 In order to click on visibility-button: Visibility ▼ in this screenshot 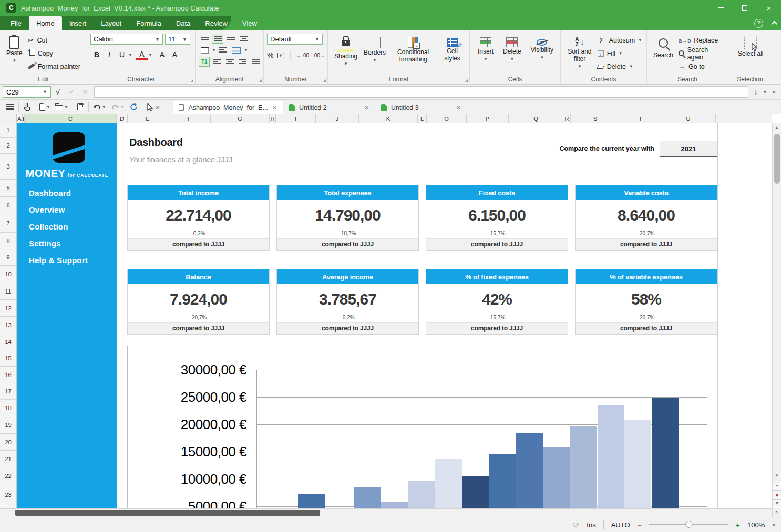, I will do `click(542, 54)`.